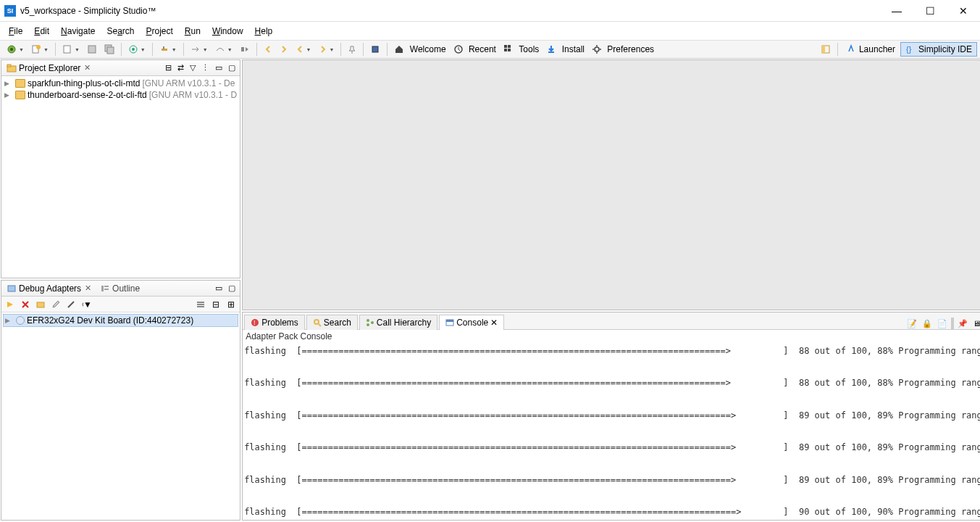 Image resolution: width=980 pixels, height=522 pixels. I want to click on menu-project: Project, so click(159, 31).